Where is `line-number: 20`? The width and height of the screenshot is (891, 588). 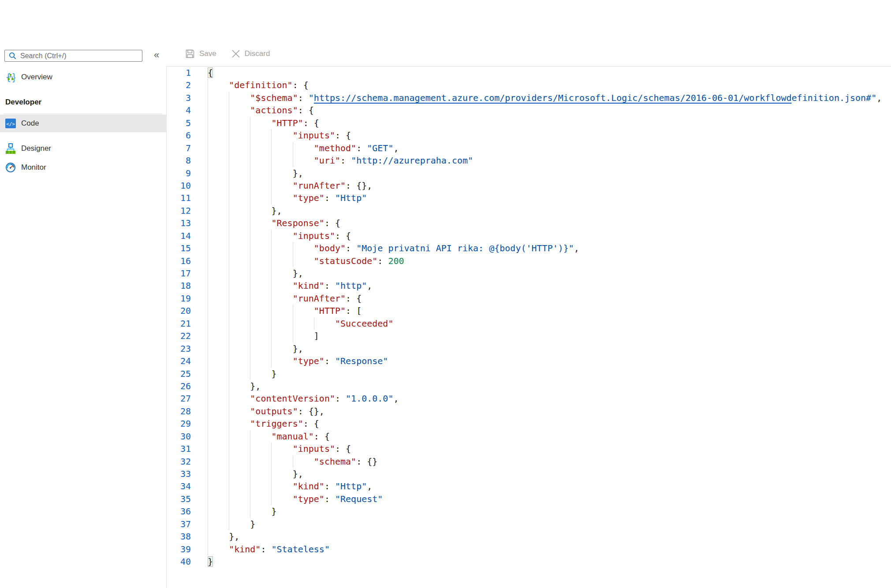
line-number: 20 is located at coordinates (179, 311).